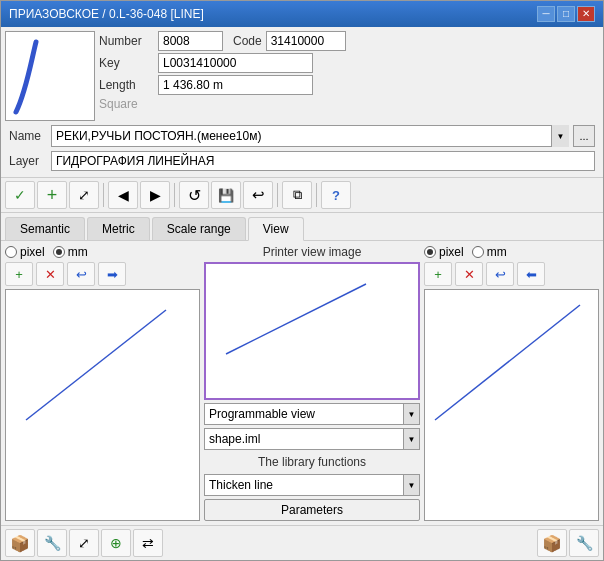 This screenshot has width=604, height=561. I want to click on thicken-dropdown-arrow: ▼, so click(411, 485).